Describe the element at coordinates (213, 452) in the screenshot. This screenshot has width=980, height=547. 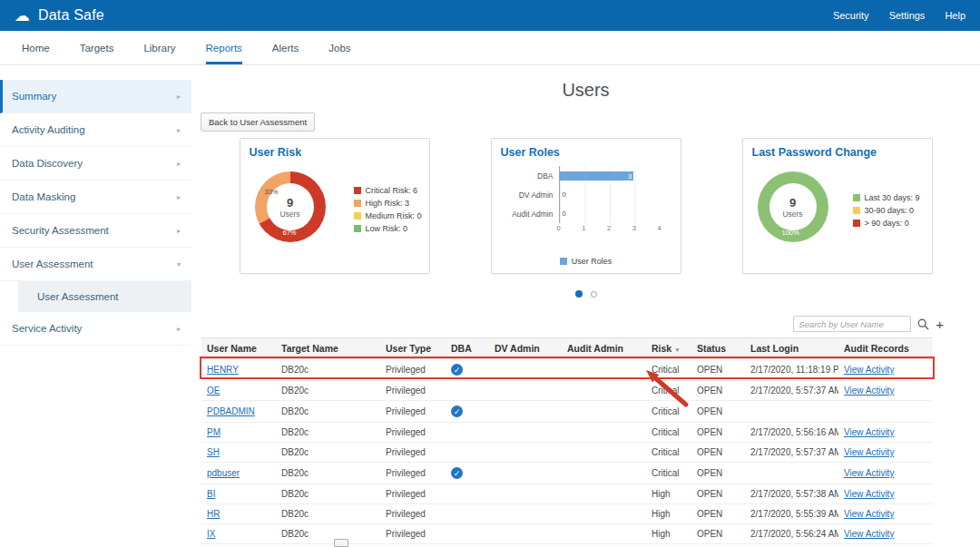
I see `user-link: SH` at that location.